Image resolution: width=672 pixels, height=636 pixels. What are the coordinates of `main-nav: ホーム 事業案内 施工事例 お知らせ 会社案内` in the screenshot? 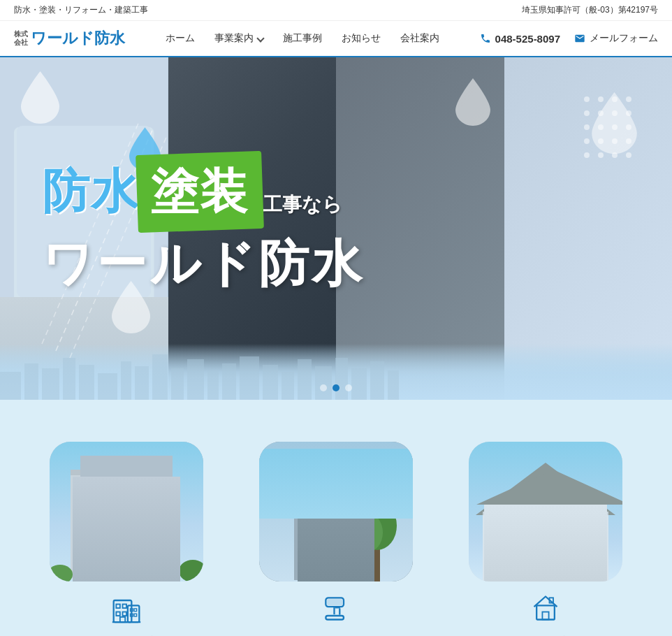 It's located at (302, 38).